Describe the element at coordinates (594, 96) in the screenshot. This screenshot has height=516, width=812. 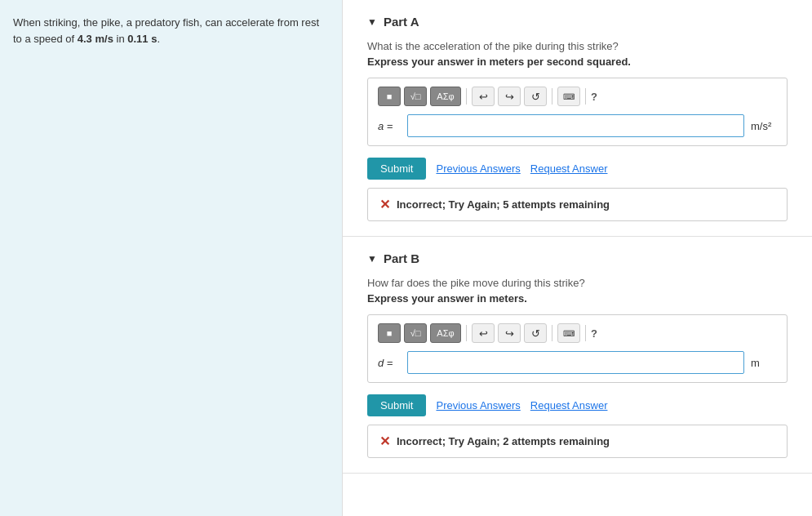
I see `help-btn-a: ?` at that location.